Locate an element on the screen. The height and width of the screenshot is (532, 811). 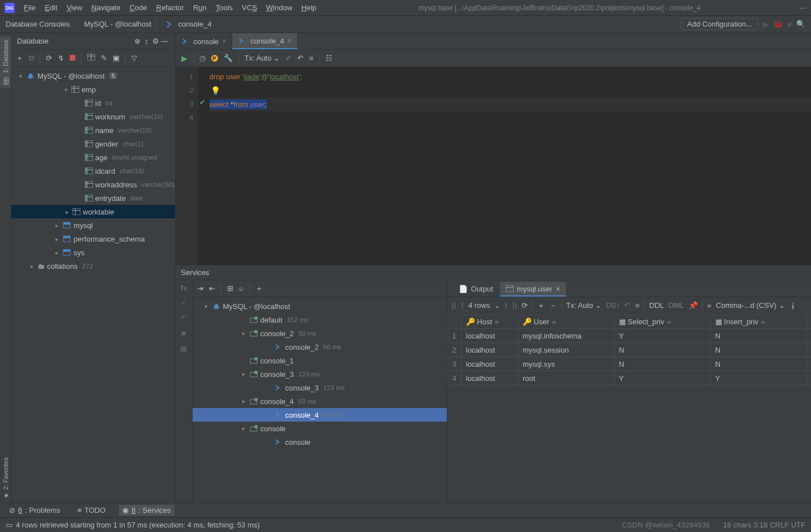
download-icon: ⭳ is located at coordinates (793, 306).